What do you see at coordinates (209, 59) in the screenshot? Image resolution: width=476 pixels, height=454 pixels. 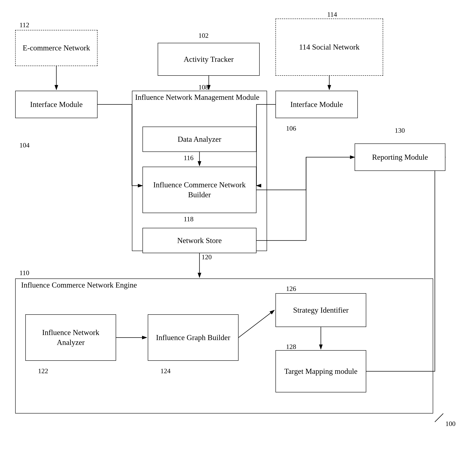 I see `activity-tracker-box: Activity Tracker` at bounding box center [209, 59].